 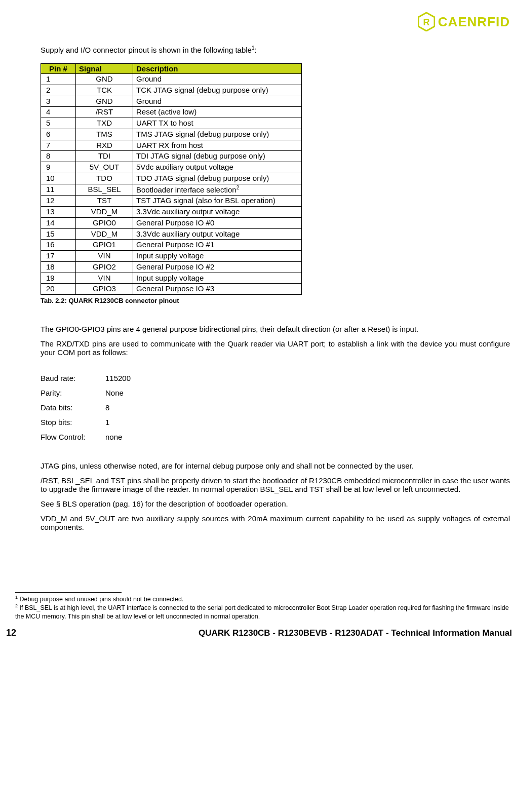 I want to click on footnote-1: 1 Debug purpose and unused pins should n…, so click(x=262, y=599).